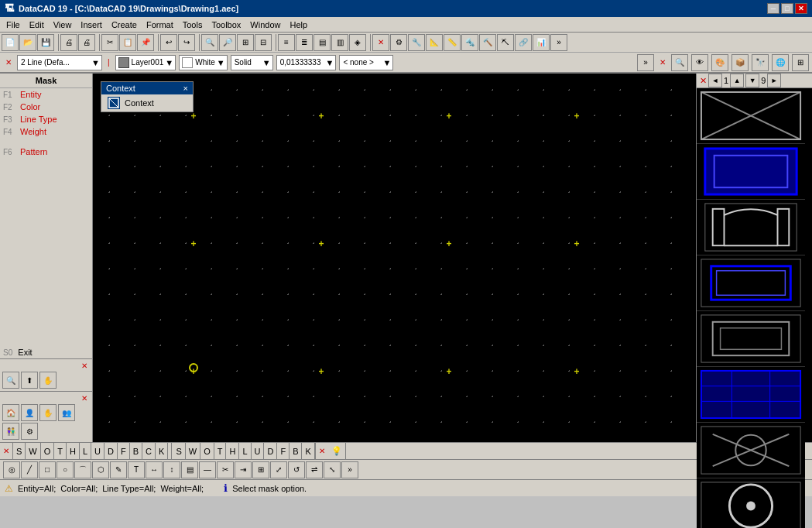  Describe the element at coordinates (13, 25) in the screenshot. I see `menu-file: File` at that location.